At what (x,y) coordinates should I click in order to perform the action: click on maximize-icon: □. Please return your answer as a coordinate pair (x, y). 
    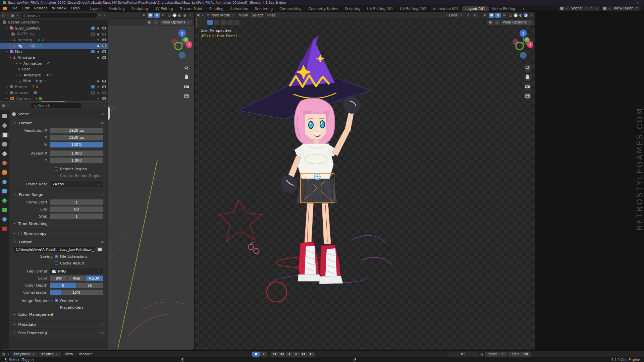
    Looking at the image, I should click on (628, 3).